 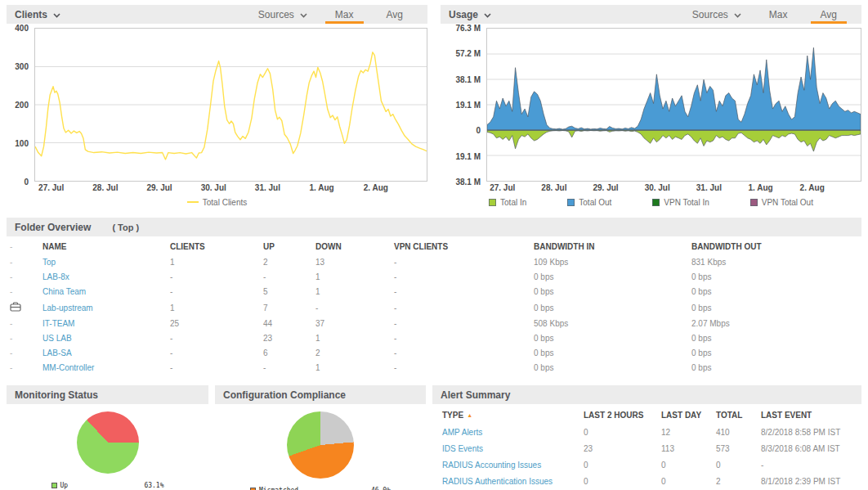 What do you see at coordinates (678, 415) in the screenshot?
I see `column-header: LAST DAY` at bounding box center [678, 415].